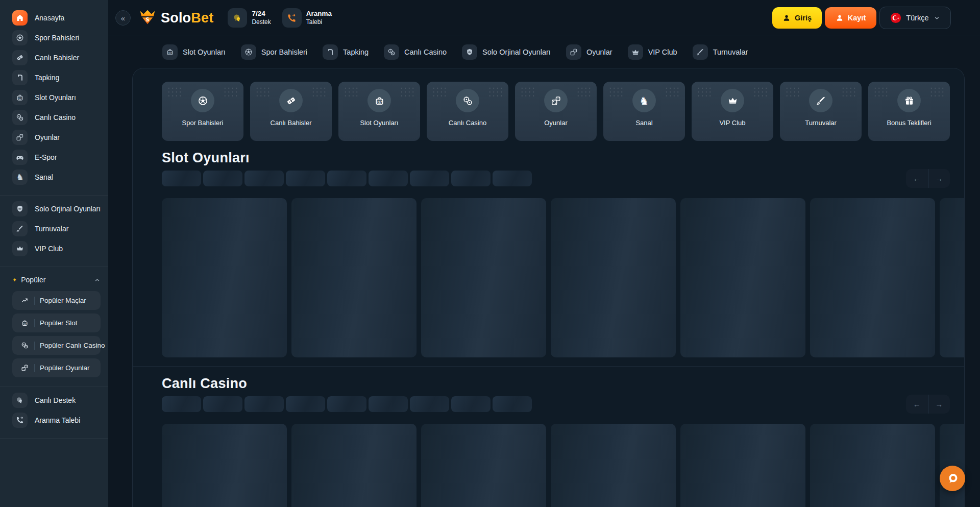 The width and height of the screenshot is (980, 507). I want to click on sidebar-item-oyunlar: Oyunlar, so click(56, 137).